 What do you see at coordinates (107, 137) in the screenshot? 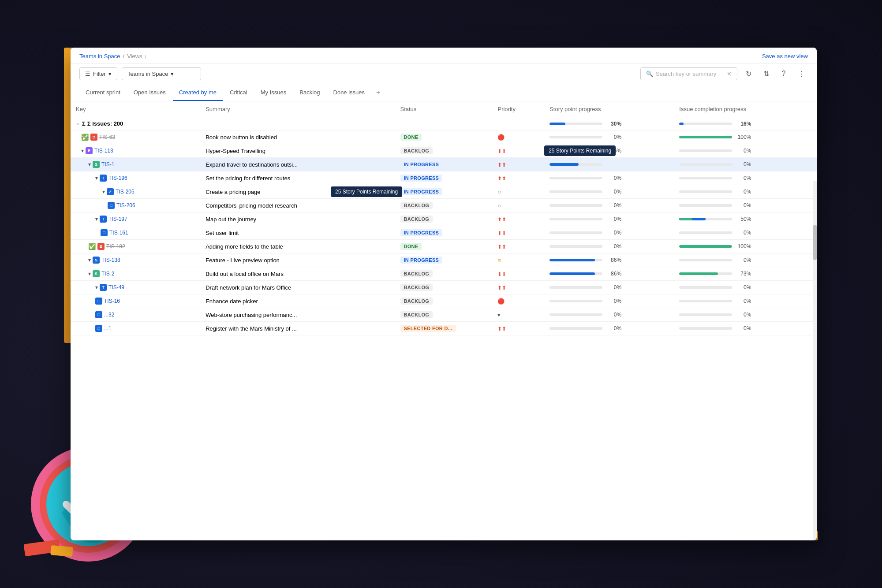
I see `issue-key-label: TIS-63` at bounding box center [107, 137].